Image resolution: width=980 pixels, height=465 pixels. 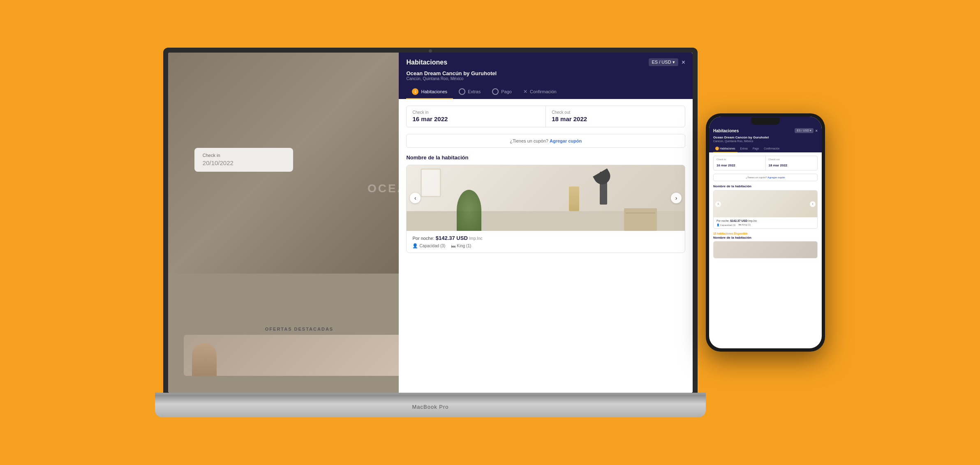 I want to click on tab-circle-extras, so click(x=462, y=92).